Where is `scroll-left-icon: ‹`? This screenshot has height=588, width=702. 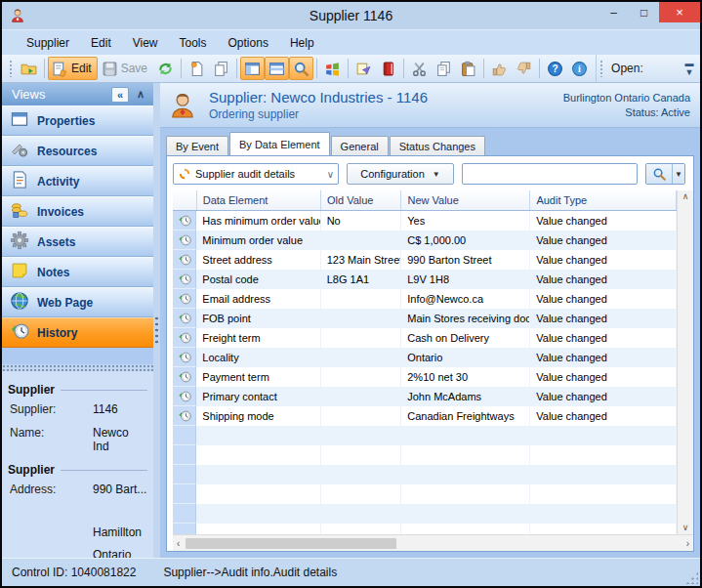 scroll-left-icon: ‹ is located at coordinates (178, 543).